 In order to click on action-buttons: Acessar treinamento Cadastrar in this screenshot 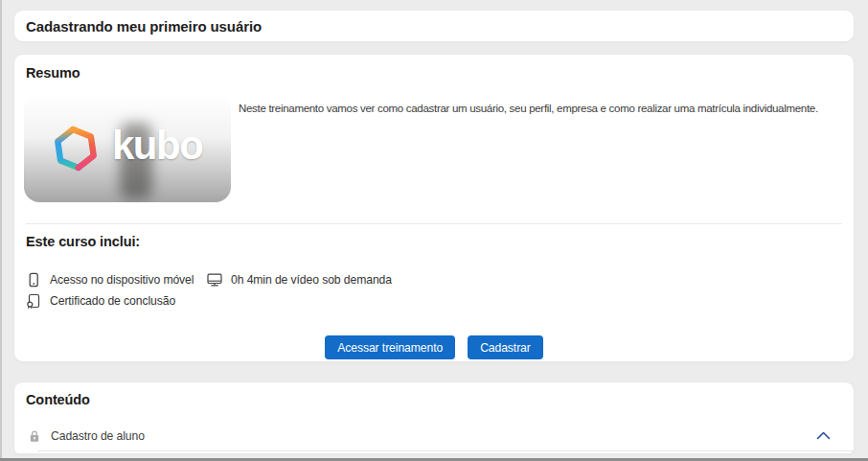, I will do `click(434, 347)`.